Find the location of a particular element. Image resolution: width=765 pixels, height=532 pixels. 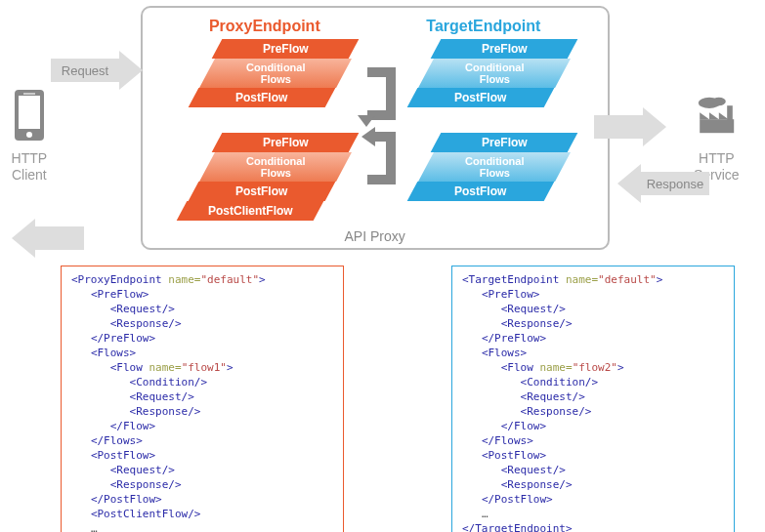

response-arrow-label: Response is located at coordinates (675, 184).